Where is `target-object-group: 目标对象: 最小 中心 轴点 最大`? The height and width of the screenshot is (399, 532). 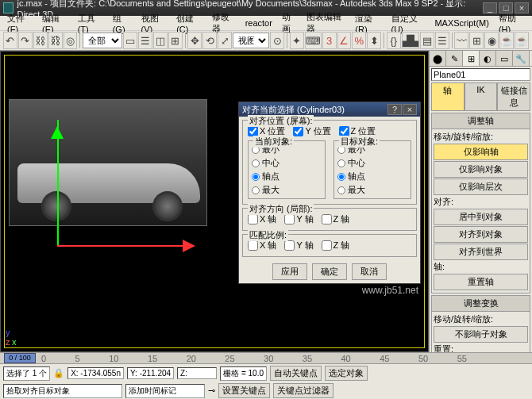 target-object-group: 目标对象: 最小 中心 轴点 最大 is located at coordinates (372, 170).